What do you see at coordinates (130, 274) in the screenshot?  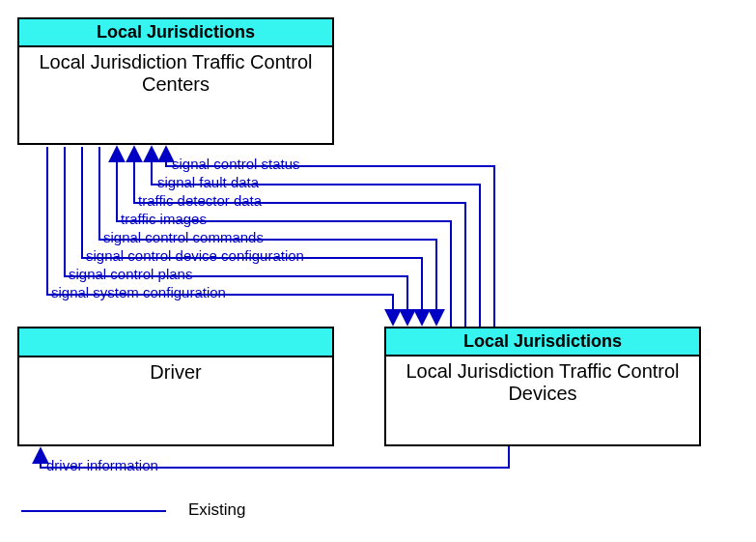 I see `label-signal-control-plans: signal control plans` at bounding box center [130, 274].